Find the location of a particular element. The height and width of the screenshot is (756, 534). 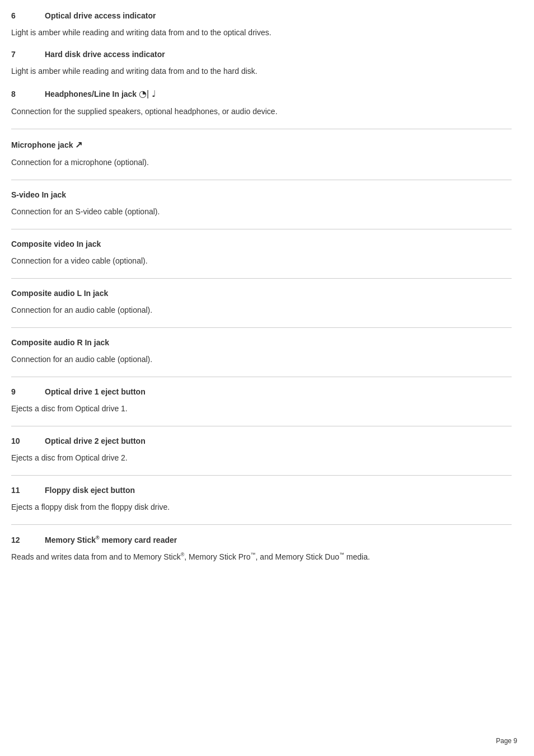

section-9: 9 Optical drive 1 eject button Ejects a … is located at coordinates (261, 401).